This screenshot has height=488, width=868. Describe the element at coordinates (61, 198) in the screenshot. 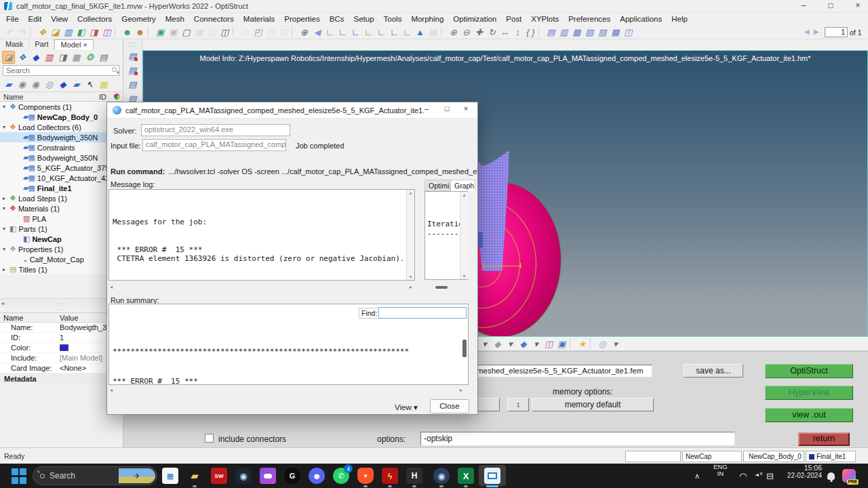

I see `tree-item: ▸ ❖ Load Steps (1)` at that location.